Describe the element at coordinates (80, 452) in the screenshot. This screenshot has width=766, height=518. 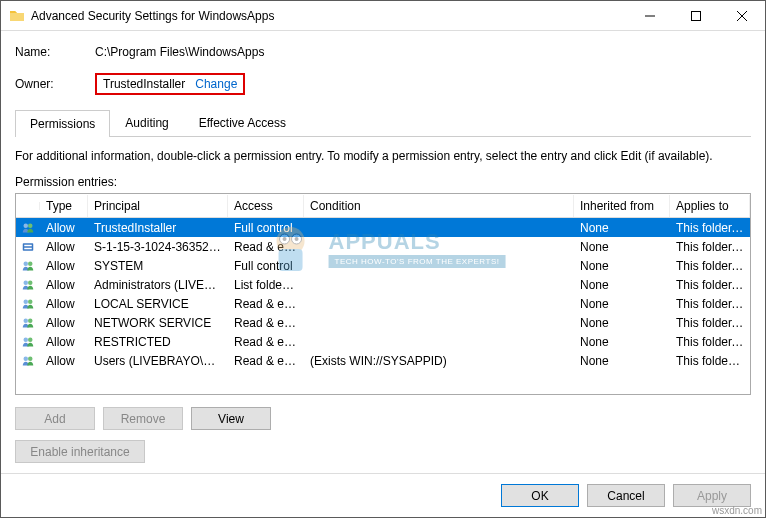
I see `enable-inheritance-button: Enable inheritance` at that location.